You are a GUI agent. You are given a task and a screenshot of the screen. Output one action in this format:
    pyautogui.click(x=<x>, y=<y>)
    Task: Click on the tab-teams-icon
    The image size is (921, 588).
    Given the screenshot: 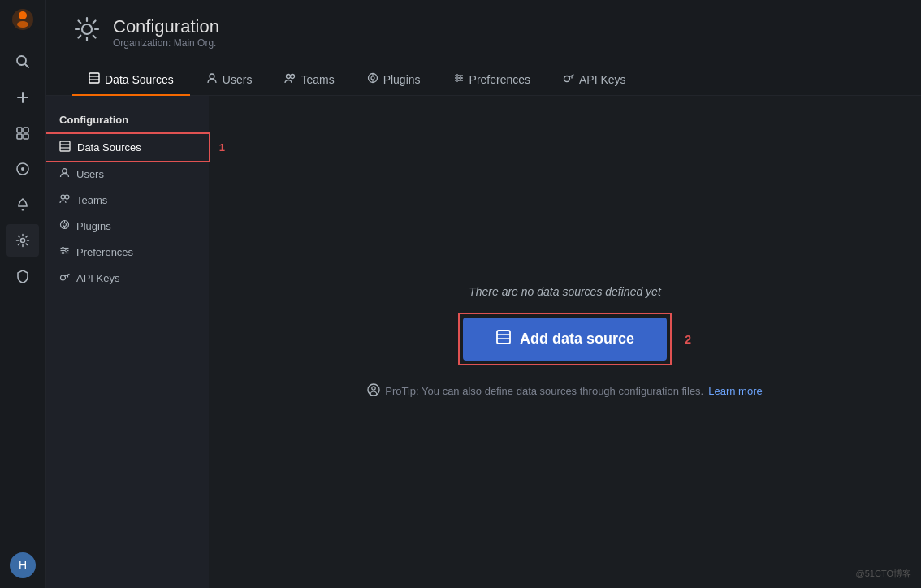 What is the action you would take?
    pyautogui.click(x=290, y=80)
    